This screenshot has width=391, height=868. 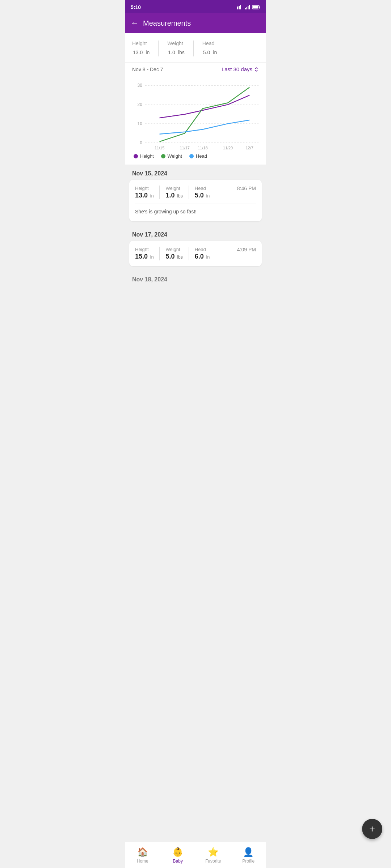 I want to click on card-divider-v2, so click(x=189, y=192).